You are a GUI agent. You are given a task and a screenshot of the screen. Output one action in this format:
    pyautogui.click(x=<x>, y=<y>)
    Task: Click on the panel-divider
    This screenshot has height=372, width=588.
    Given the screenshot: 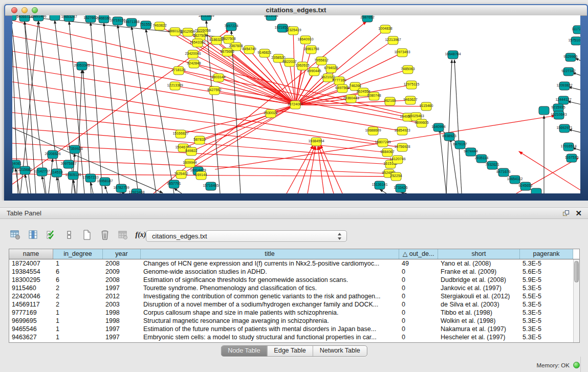 What is the action you would take?
    pyautogui.click(x=294, y=204)
    